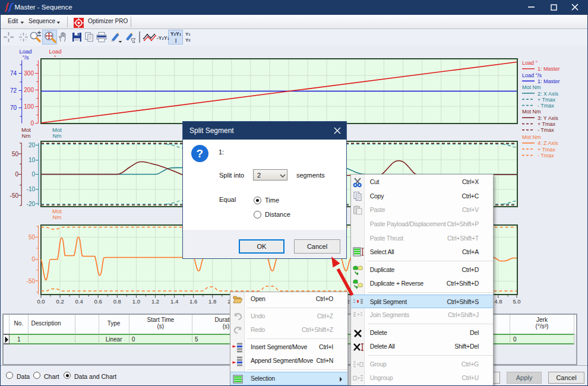 This screenshot has height=386, width=588. What do you see at coordinates (29, 107) in the screenshot?
I see `svg-text: 100` at bounding box center [29, 107].